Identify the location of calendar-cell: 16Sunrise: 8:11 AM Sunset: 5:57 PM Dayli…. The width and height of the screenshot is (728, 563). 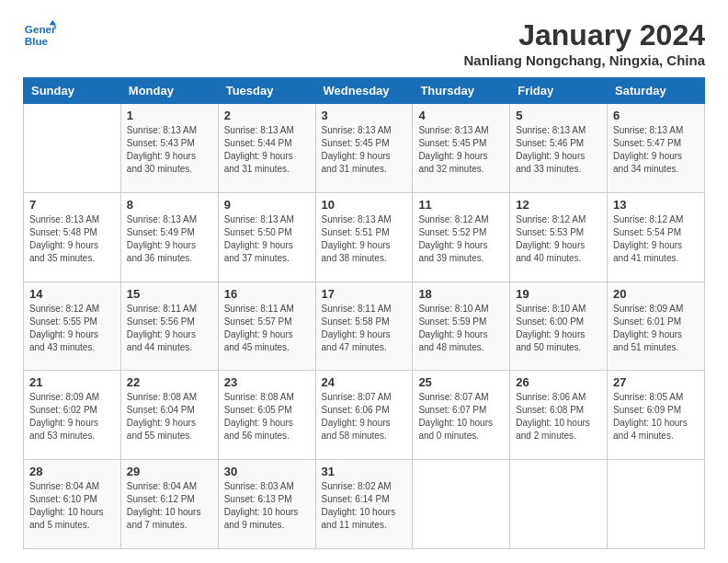
(267, 326).